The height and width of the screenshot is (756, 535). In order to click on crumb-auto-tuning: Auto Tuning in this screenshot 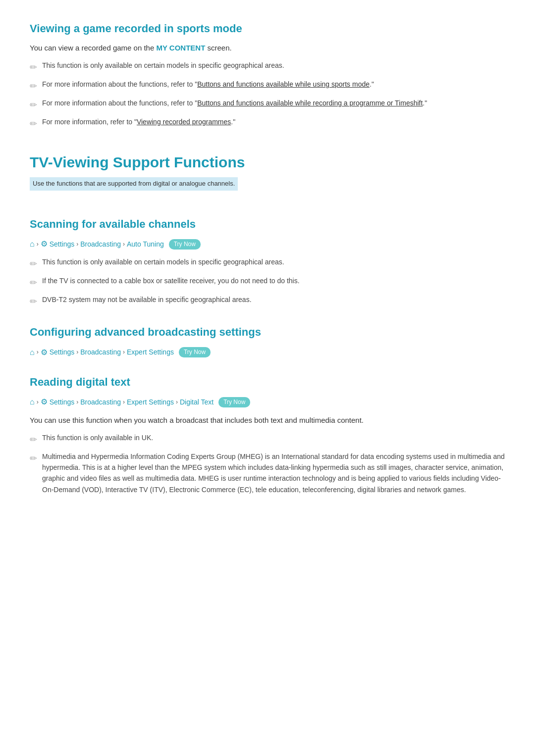, I will do `click(146, 244)`.